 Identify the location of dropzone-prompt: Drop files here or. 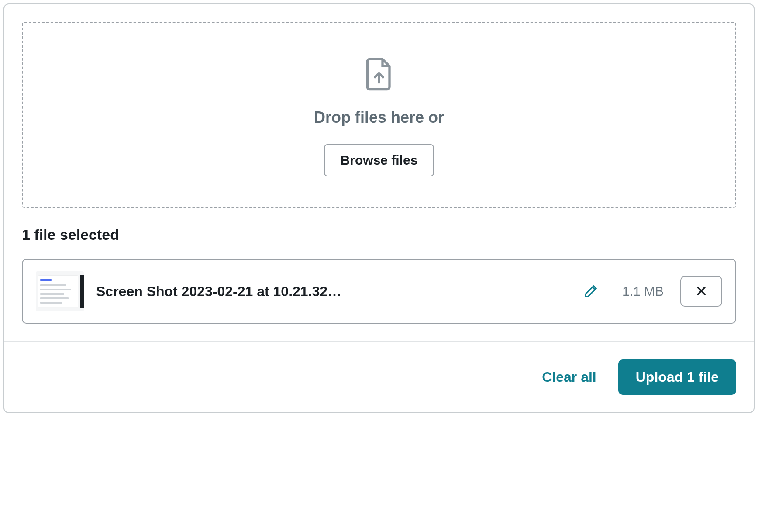
(379, 117).